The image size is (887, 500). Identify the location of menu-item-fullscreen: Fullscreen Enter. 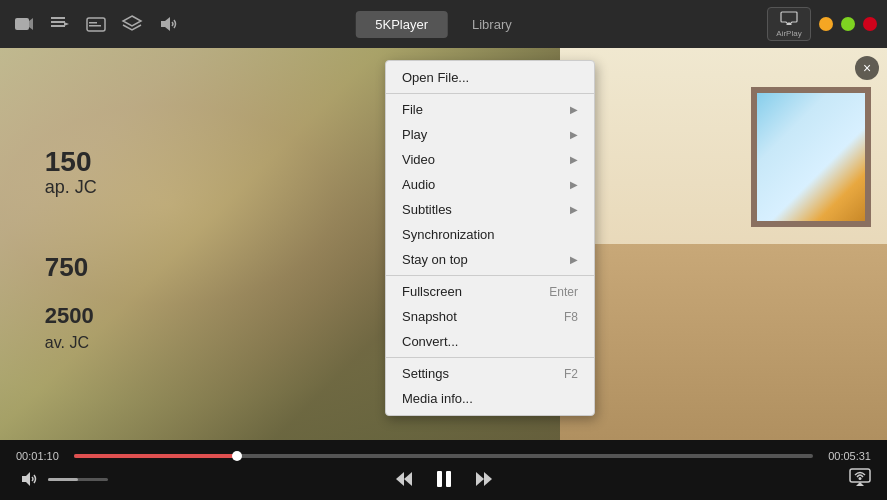
(490, 292).